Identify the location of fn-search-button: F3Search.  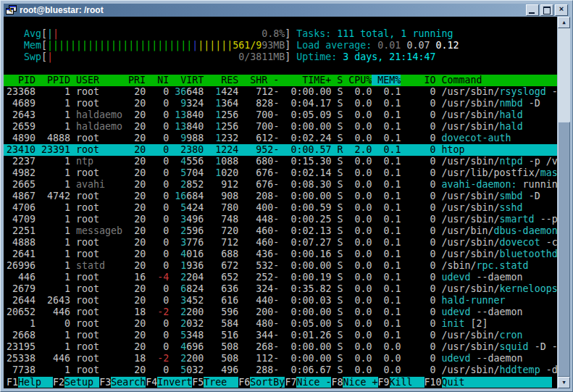
(122, 383).